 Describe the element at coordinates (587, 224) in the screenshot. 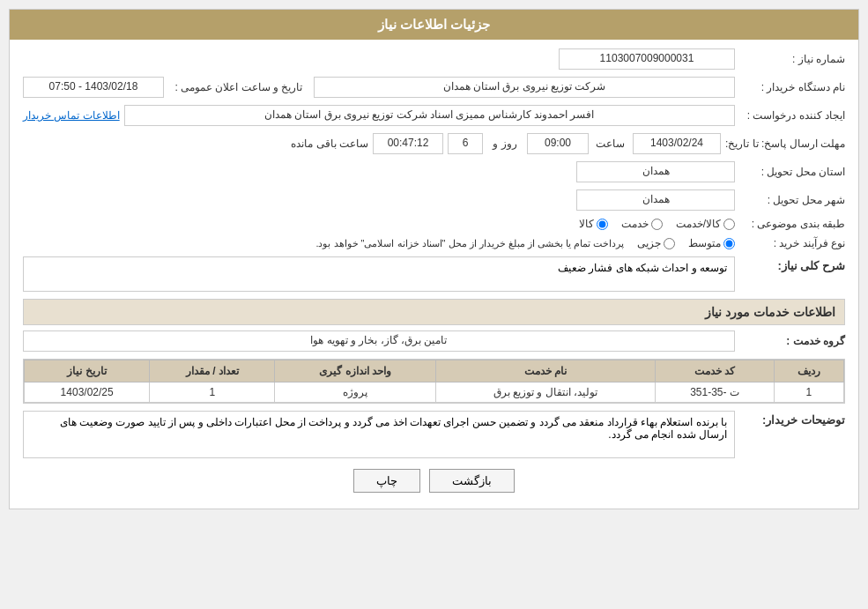

I see `category-kala-label: کالا` at that location.